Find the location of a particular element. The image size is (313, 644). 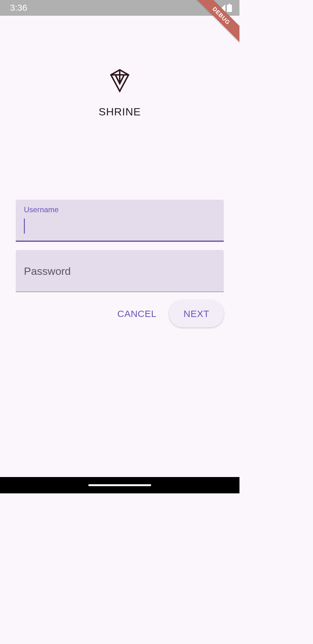

next-button: NEXT is located at coordinates (196, 314).